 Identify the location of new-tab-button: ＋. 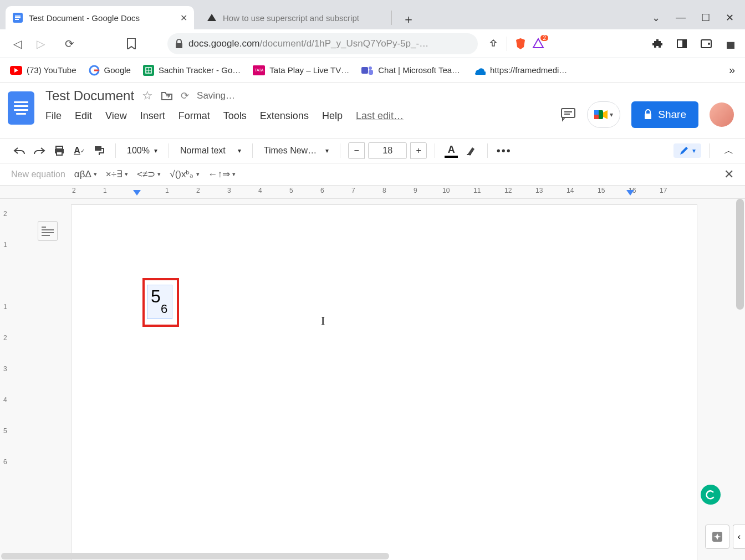
(409, 19).